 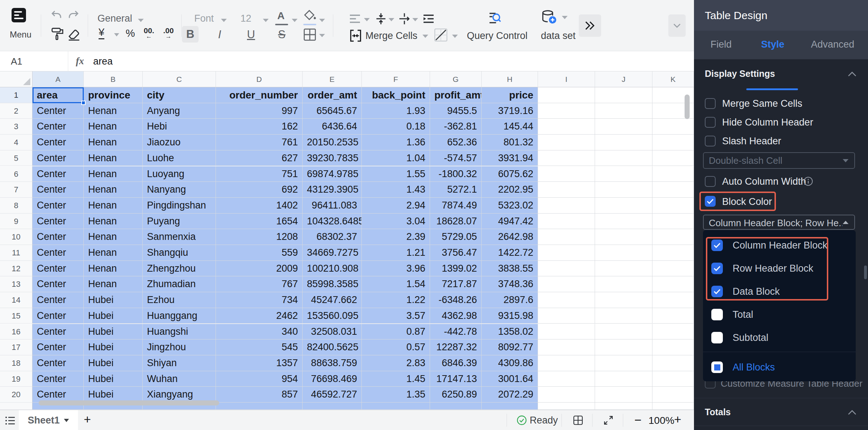 What do you see at coordinates (113, 284) in the screenshot?
I see `cell-B13: Henan` at bounding box center [113, 284].